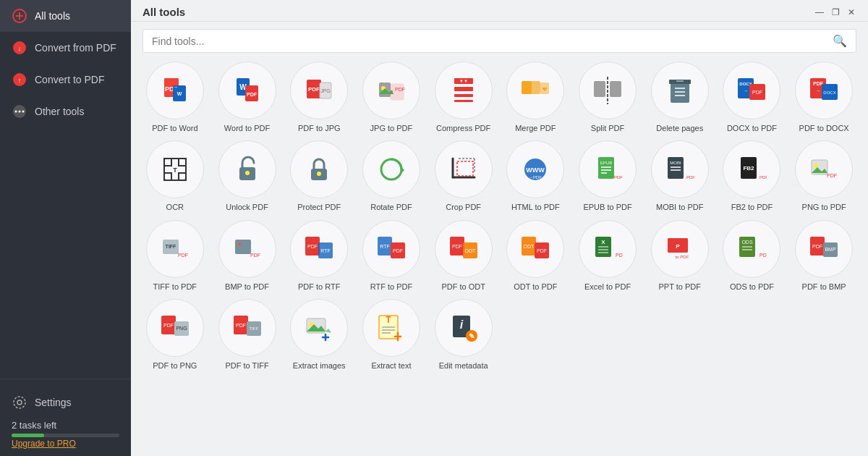 Image resolution: width=868 pixels, height=456 pixels. I want to click on convert-to-pdf-icon: ↑, so click(20, 80).